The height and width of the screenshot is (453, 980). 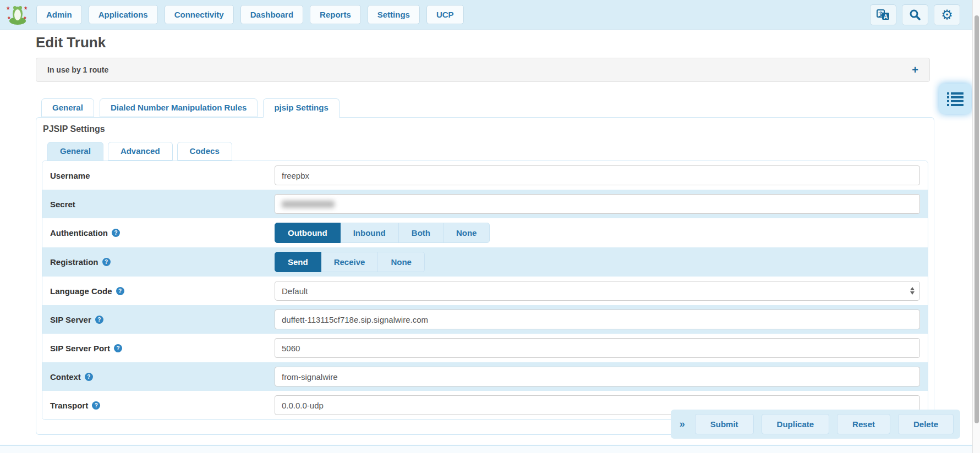 What do you see at coordinates (490, 15) in the screenshot?
I see `top-navbar: * * * * Admin Applications Connectivity …` at bounding box center [490, 15].